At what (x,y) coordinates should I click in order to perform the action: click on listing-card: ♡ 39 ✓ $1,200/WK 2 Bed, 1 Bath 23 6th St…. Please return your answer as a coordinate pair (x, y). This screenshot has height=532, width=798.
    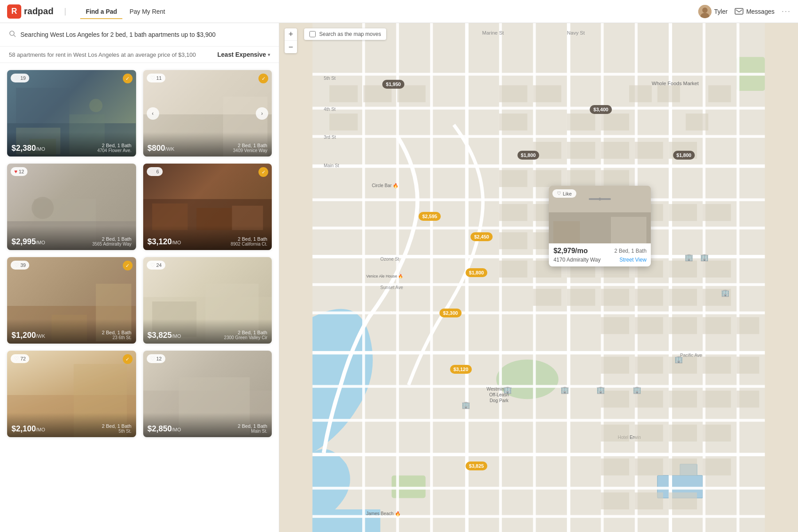
    Looking at the image, I should click on (72, 301).